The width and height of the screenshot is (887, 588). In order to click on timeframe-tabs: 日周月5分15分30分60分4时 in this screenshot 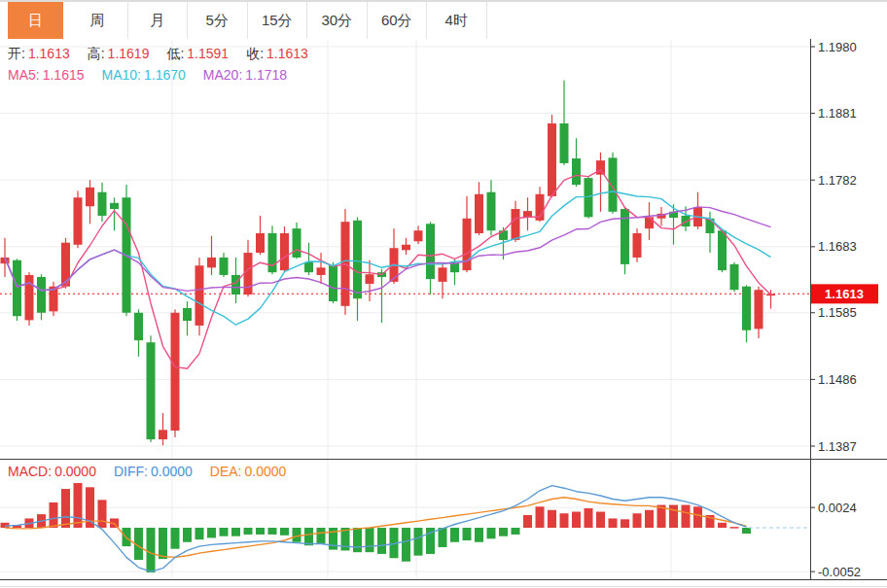, I will do `click(444, 19)`.